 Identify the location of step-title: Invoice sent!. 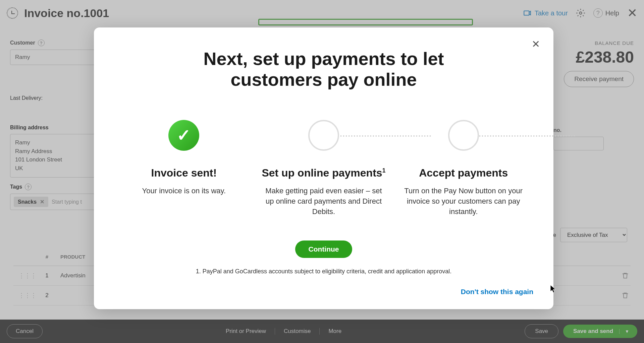
(184, 173).